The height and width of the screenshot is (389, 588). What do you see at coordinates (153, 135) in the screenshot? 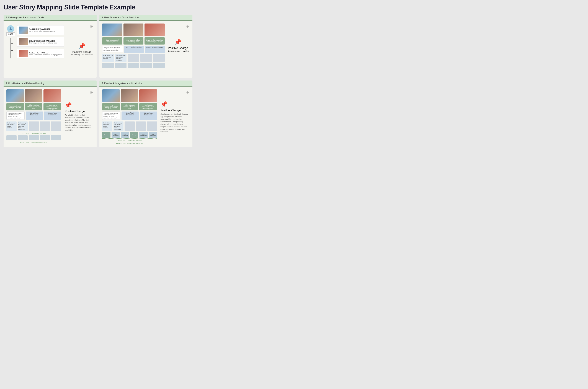
I see `feedback-tag-analytics2: App Analytics` at bounding box center [153, 135].